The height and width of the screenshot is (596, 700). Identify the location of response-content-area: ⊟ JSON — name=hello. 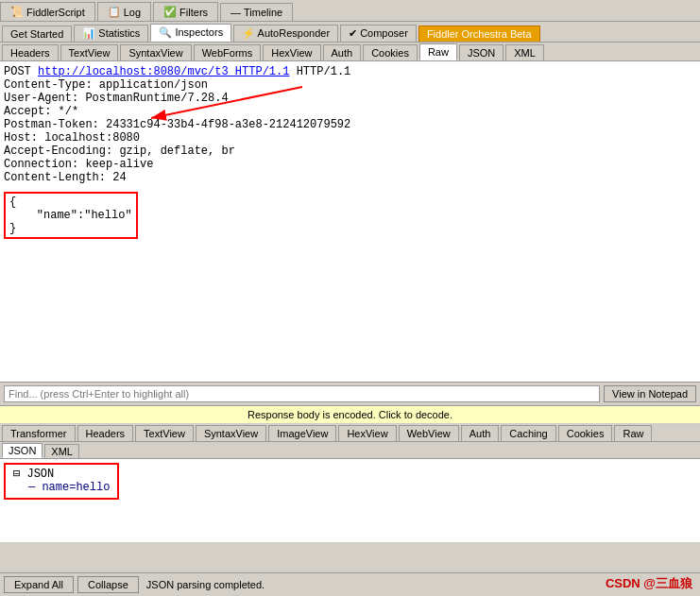
(350, 501).